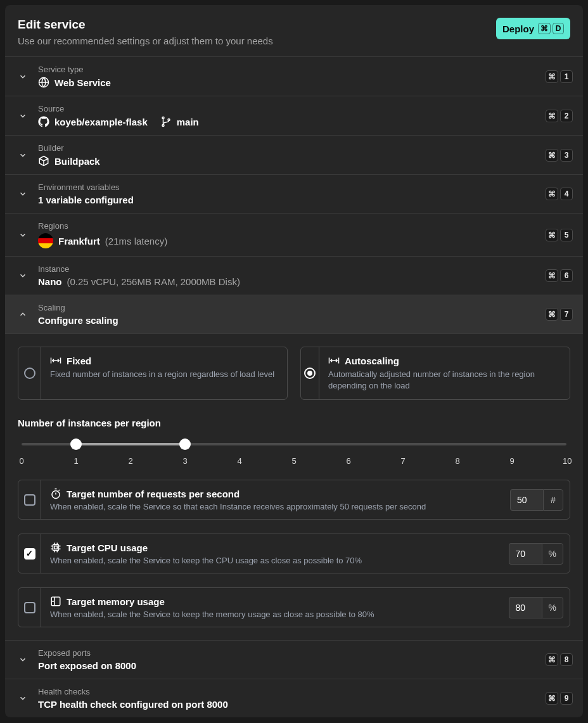 This screenshot has height=723, width=588. Describe the element at coordinates (288, 148) in the screenshot. I see `section-label: Builder` at that location.